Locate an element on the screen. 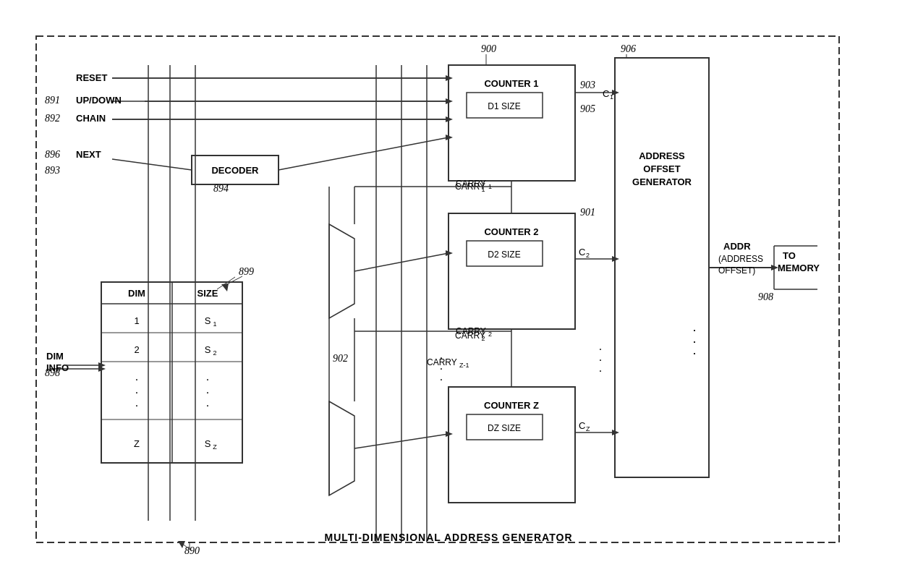 The height and width of the screenshot is (588, 897). svg-text: D2 SIZE is located at coordinates (503, 255).